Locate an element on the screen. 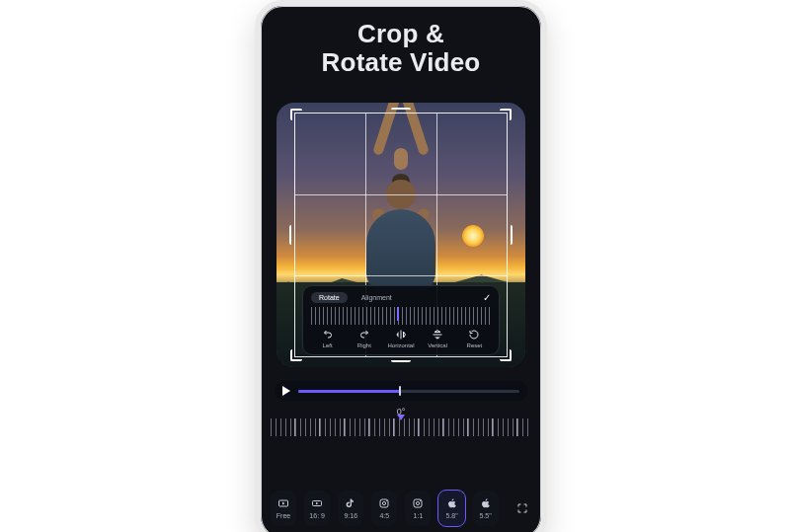 The image size is (790, 532). aspect-5-5-inch: 5.5" is located at coordinates (486, 508).